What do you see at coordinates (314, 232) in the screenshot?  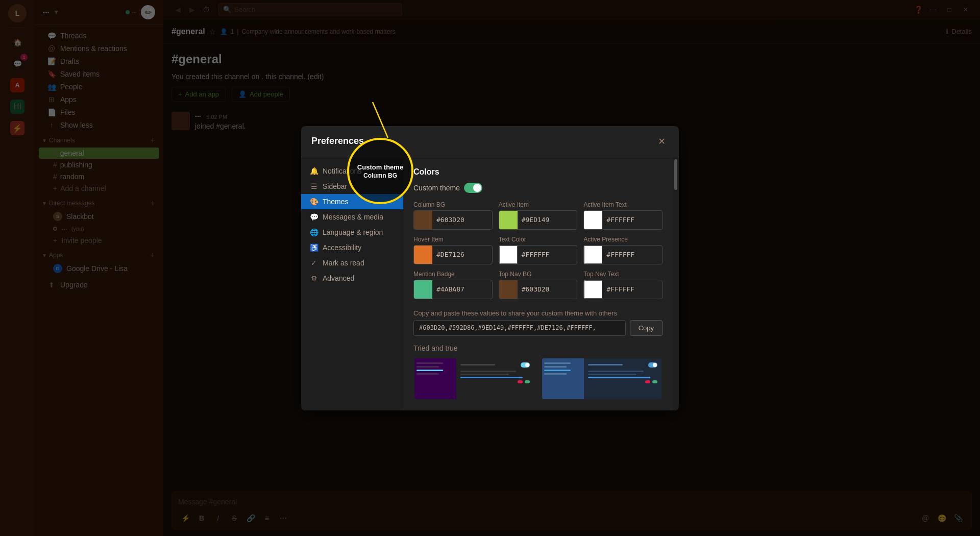 I see `language-nav-icon: 🌐` at bounding box center [314, 232].